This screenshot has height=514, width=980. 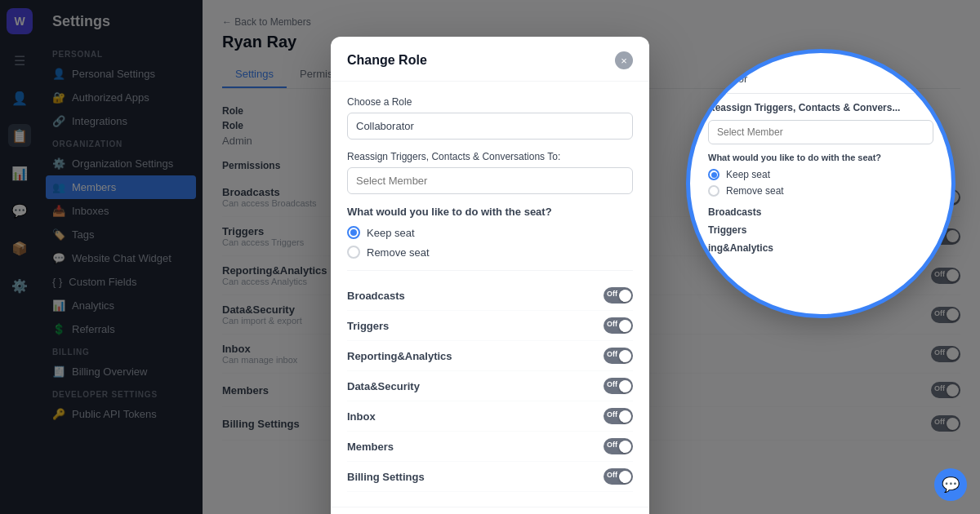 What do you see at coordinates (490, 447) in the screenshot?
I see `modal-perm-members: Members Off` at bounding box center [490, 447].